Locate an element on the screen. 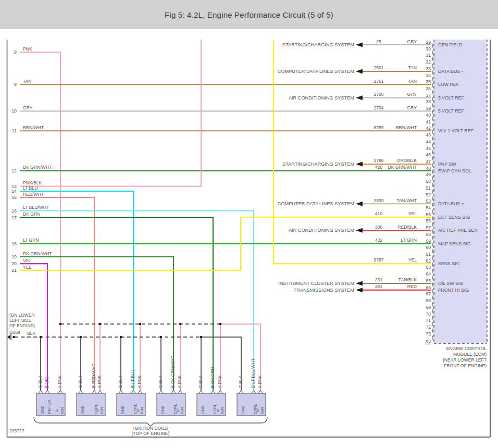 Image resolution: width=498 pixels, height=448 pixels. ecm-caption-line-3: (NEAR LOWER LEFT is located at coordinates (465, 360).